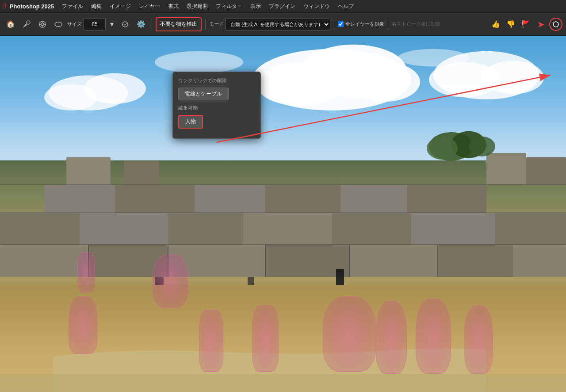 This screenshot has width=566, height=392. What do you see at coordinates (120, 6) in the screenshot?
I see `menu-image: イメージ` at bounding box center [120, 6].